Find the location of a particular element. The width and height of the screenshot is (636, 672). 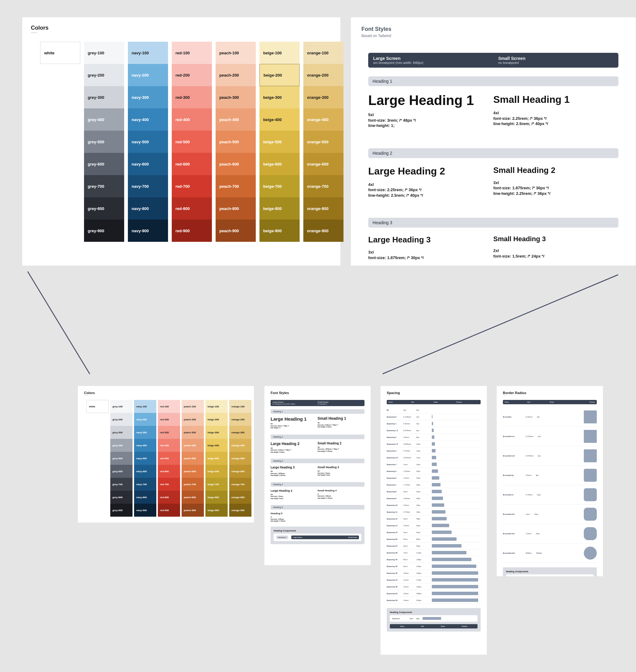

thumb-radius: Border Radius Name Size Pixels Preview $… is located at coordinates (550, 481).